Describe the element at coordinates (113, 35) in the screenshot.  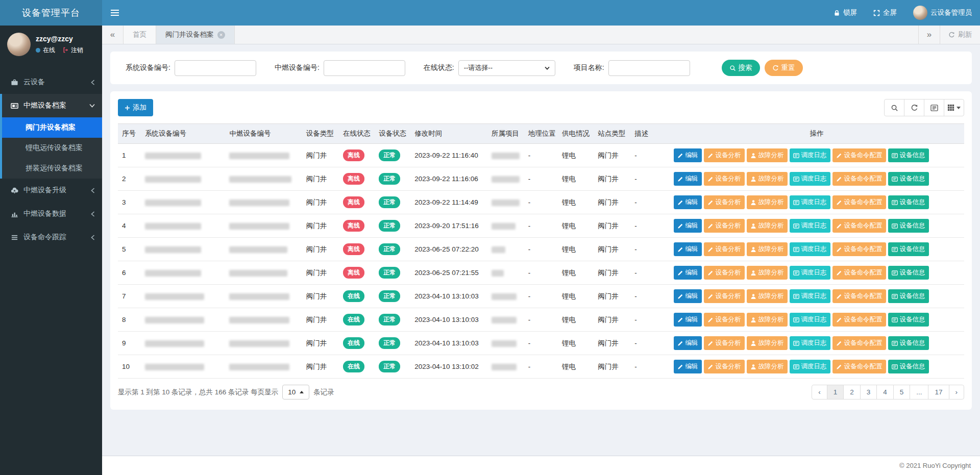
I see `tabs-scroll-left-button: «` at that location.